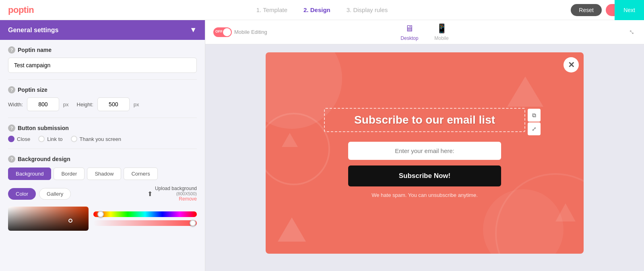 This screenshot has height=271, width=644. What do you see at coordinates (85, 105) in the screenshot?
I see `height-label: Height:` at bounding box center [85, 105].